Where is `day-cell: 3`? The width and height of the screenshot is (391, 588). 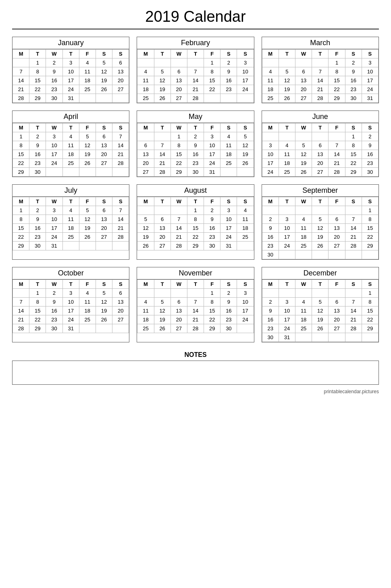 day-cell: 3 is located at coordinates (54, 137).